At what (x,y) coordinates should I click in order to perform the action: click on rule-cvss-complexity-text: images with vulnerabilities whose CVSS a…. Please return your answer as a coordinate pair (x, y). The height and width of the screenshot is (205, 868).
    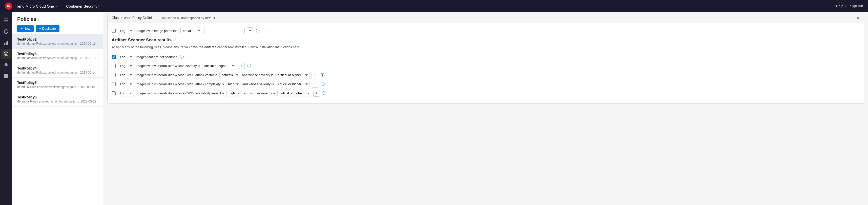
    Looking at the image, I should click on (180, 84).